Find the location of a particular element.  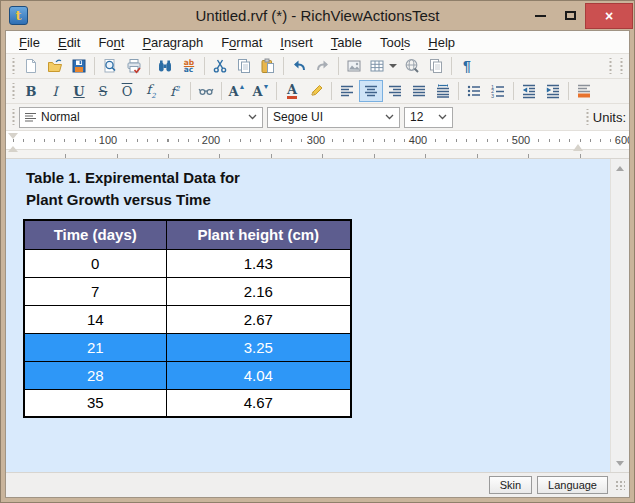

increase-indent-button is located at coordinates (553, 91).